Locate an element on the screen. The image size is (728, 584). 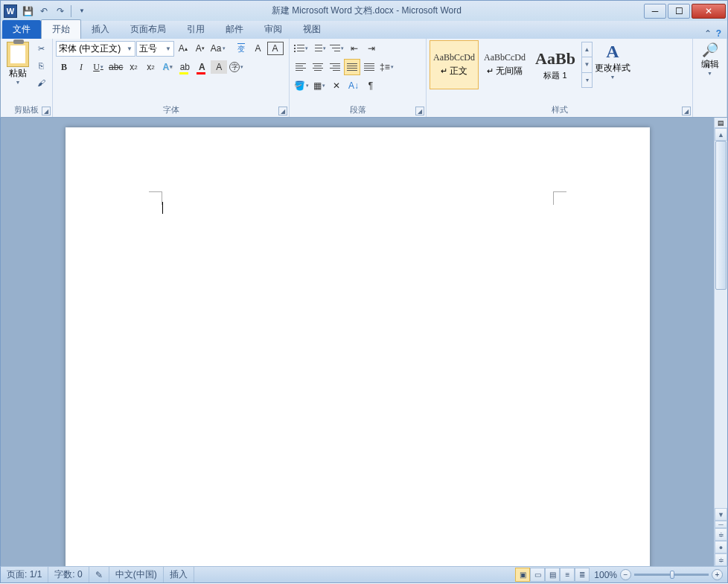
snap-to-grid-icon: ✕ is located at coordinates (336, 86).